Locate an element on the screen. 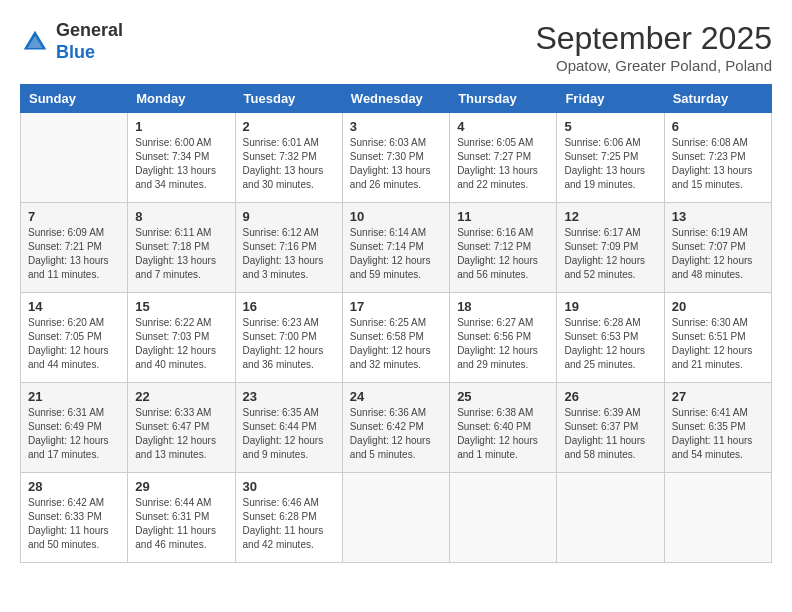 The height and width of the screenshot is (612, 792). logo-blue: Blue is located at coordinates (76, 52).